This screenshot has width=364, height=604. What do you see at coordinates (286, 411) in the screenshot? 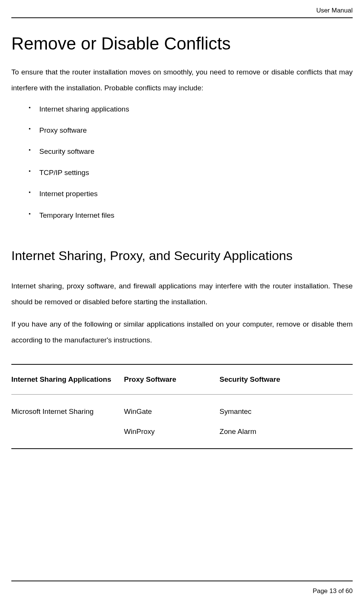
I see `table-cell-line: Symantec` at bounding box center [286, 411].